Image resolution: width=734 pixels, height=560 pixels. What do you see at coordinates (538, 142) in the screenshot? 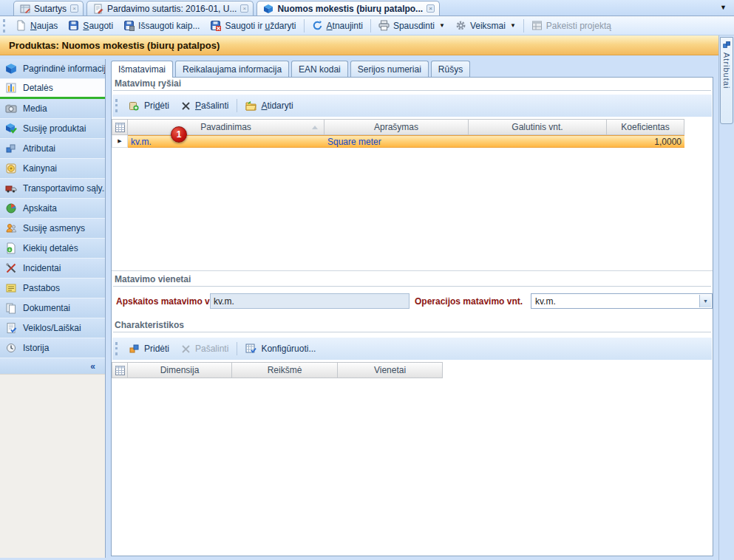
I see `cell-galutinis-vnt` at bounding box center [538, 142].